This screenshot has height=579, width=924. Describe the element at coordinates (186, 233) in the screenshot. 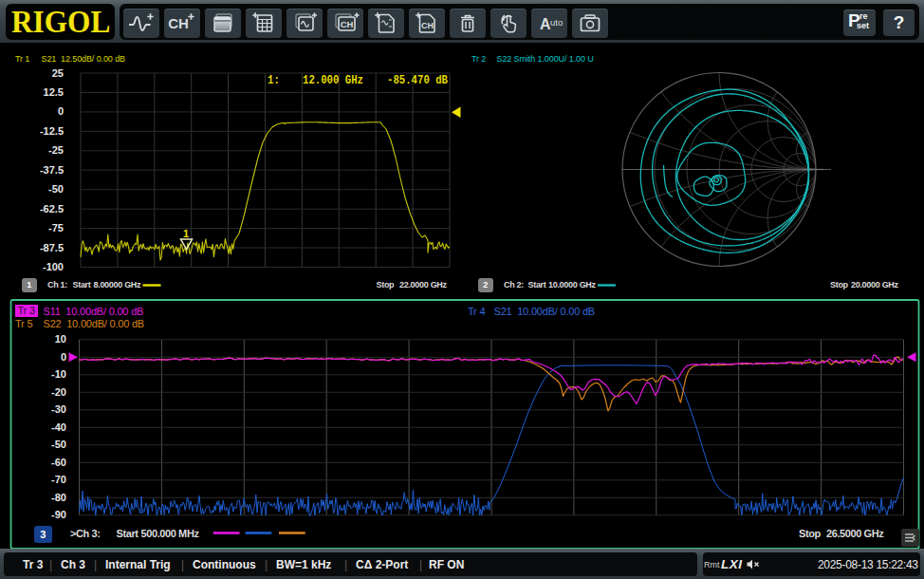

I see `svg-text: 1` at that location.